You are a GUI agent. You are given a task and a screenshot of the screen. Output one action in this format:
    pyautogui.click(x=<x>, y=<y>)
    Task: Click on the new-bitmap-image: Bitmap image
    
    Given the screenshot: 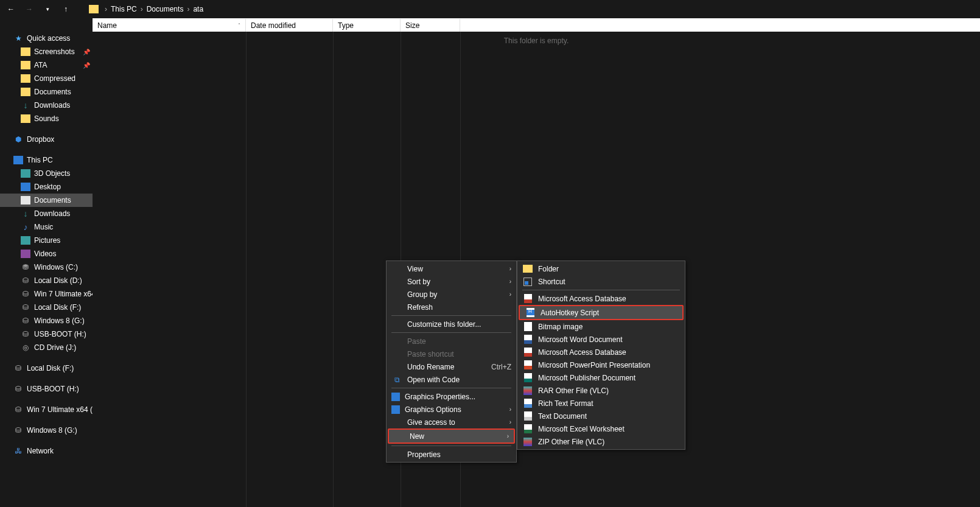 What is the action you would take?
    pyautogui.click(x=601, y=326)
    